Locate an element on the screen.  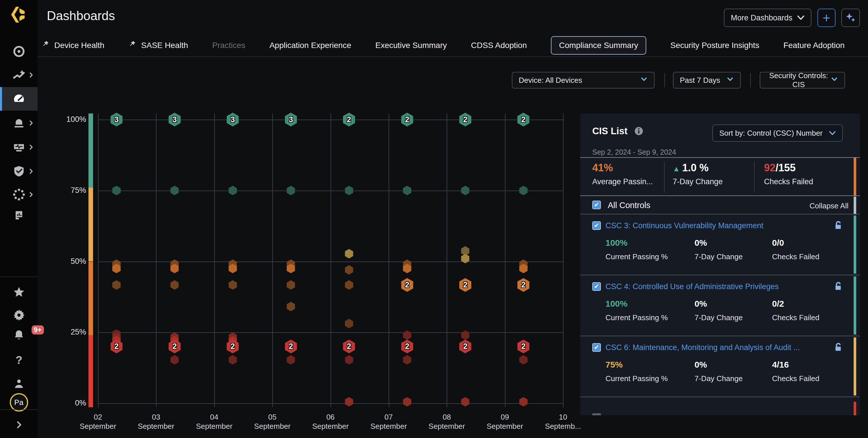
tab-security-posture-insights: Security Posture Insights is located at coordinates (715, 45).